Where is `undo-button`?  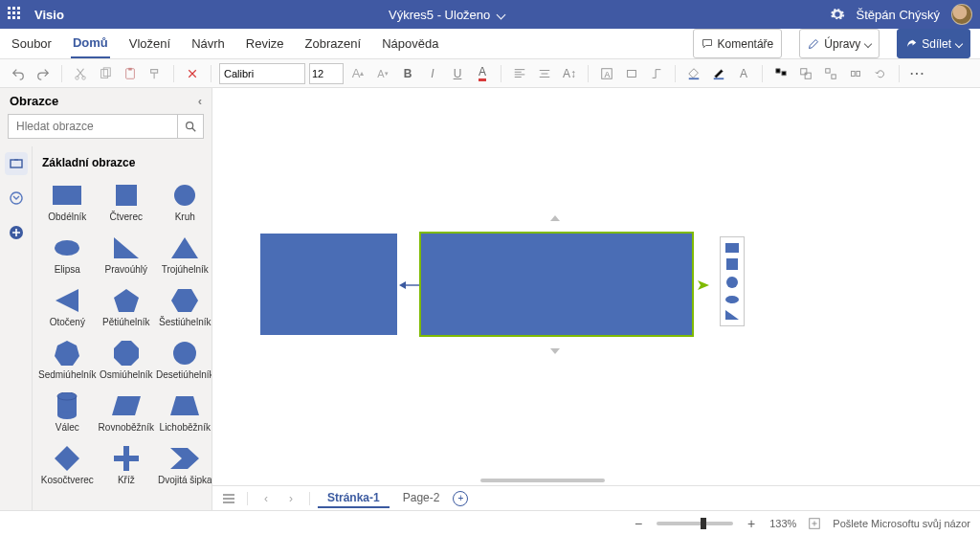
undo-button is located at coordinates (18, 74).